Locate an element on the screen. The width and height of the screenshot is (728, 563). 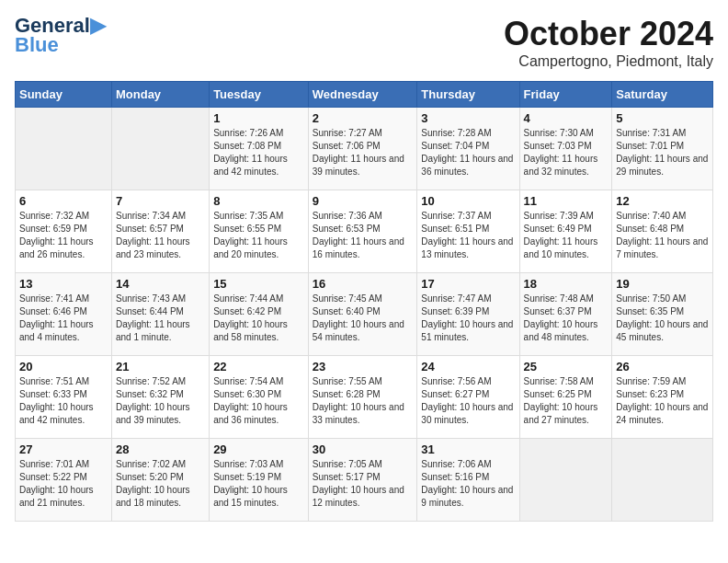
day-info: Sunrise: 7:52 AM Sunset: 6:32 PM Dayligh… is located at coordinates (160, 401).